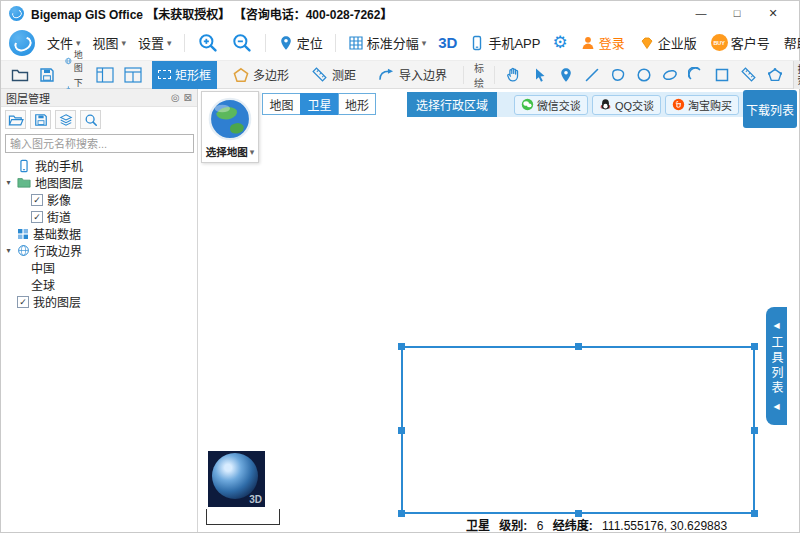 This screenshot has width=800, height=533. I want to click on map-mini-button: 地图, so click(76, 61).